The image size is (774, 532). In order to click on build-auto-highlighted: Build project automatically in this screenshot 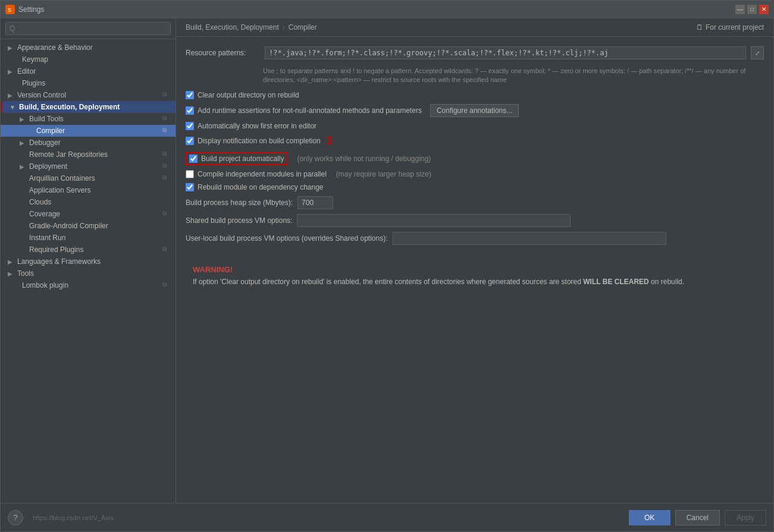, I will do `click(237, 159)`.